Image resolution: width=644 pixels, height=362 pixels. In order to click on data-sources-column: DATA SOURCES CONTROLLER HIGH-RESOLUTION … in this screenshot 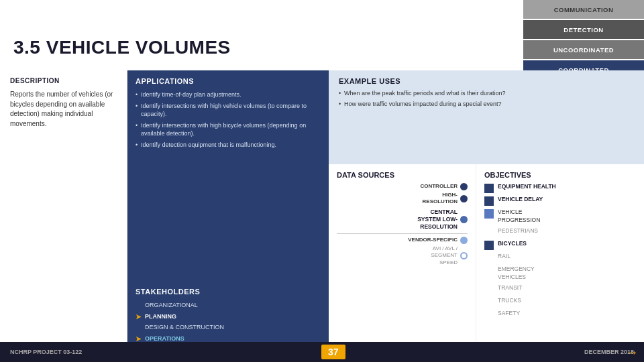, I will do `click(402, 263)`.